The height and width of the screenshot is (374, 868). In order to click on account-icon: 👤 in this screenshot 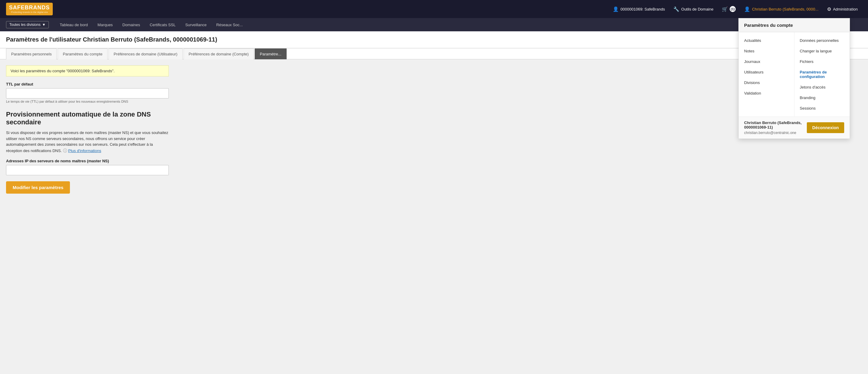, I will do `click(616, 9)`.